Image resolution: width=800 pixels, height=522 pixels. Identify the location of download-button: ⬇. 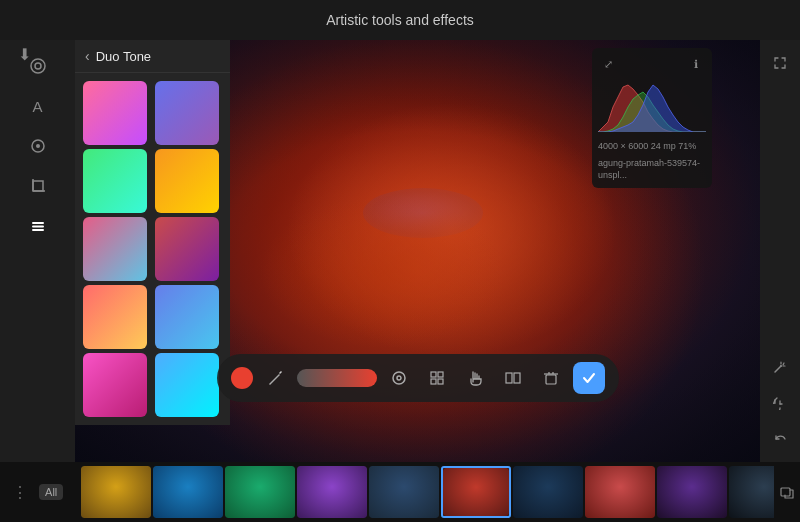
(24, 54).